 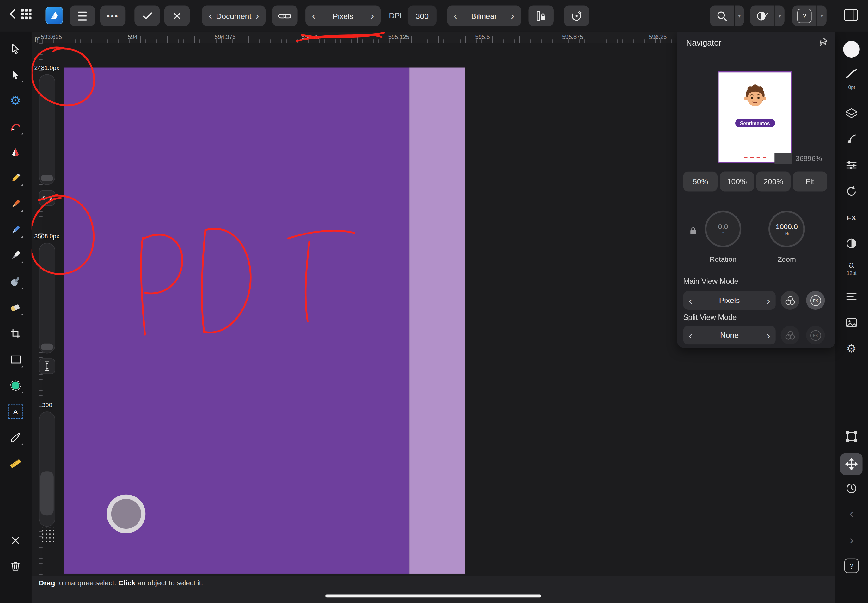 What do you see at coordinates (15, 256) in the screenshot?
I see `marker-tool` at bounding box center [15, 256].